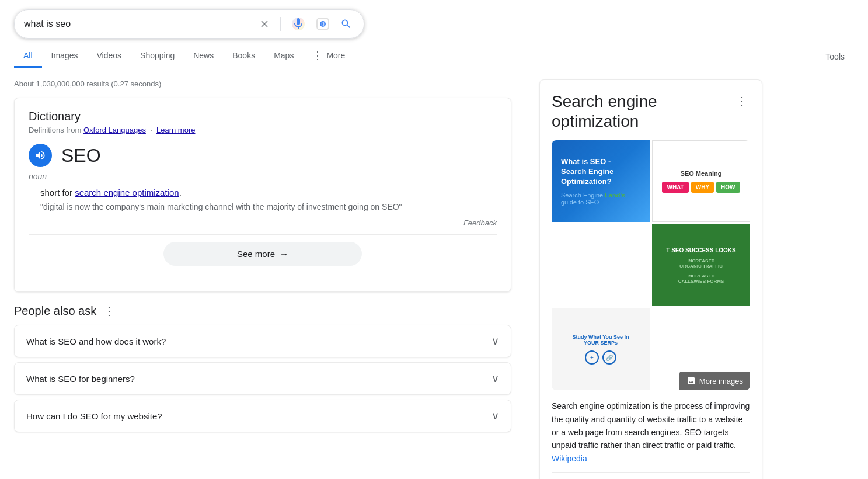 Image resolution: width=868 pixels, height=479 pixels. Describe the element at coordinates (651, 472) in the screenshot. I see `kp-divider` at that location.